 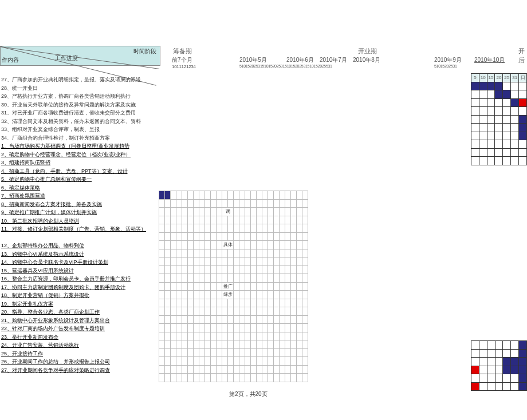 I want to click on page-footer: 第2页，共20页, so click(x=249, y=394).